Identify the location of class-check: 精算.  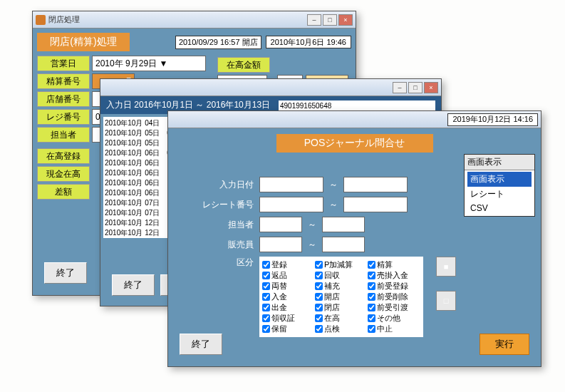
(394, 265).